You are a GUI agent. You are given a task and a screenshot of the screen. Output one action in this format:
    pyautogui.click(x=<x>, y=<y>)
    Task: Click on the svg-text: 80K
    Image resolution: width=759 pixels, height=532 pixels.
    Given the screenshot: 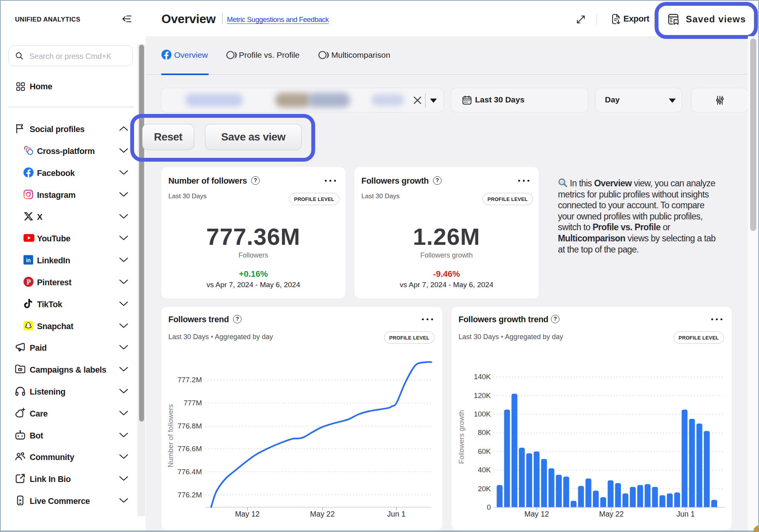 What is the action you would take?
    pyautogui.click(x=484, y=433)
    